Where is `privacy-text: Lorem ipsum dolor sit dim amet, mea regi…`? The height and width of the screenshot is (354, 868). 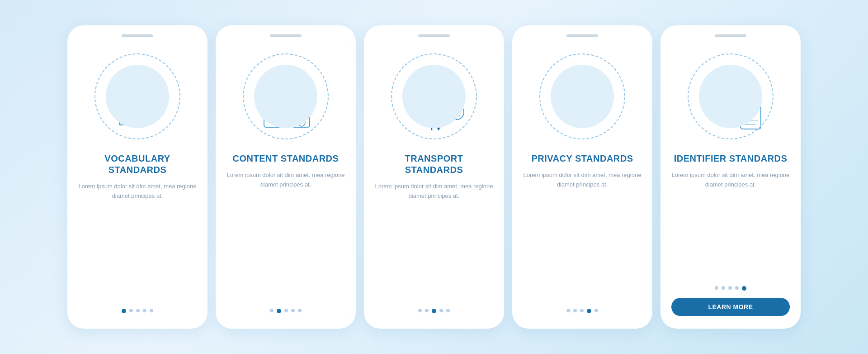
privacy-text: Lorem ipsum dolor sit dim amet, mea regi… is located at coordinates (582, 235).